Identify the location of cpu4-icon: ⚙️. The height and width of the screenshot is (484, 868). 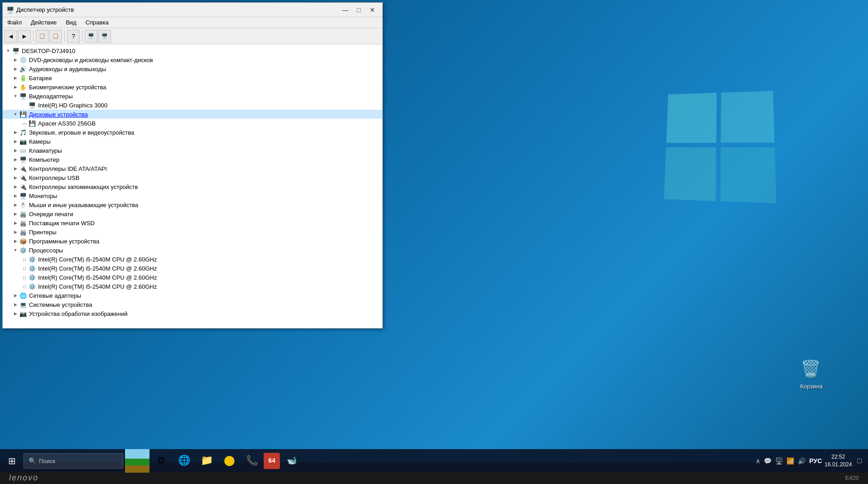
(32, 286).